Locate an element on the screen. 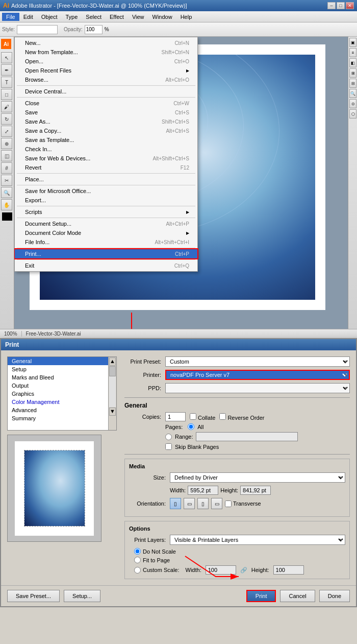 This screenshot has width=357, height=644. custom-height-input is located at coordinates (289, 570).